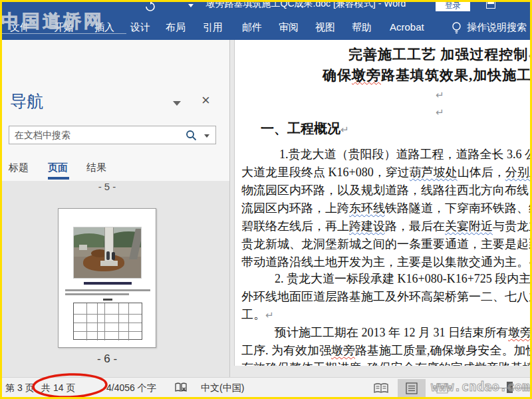  I want to click on doc-body-line: 工。↵, so click(258, 315).